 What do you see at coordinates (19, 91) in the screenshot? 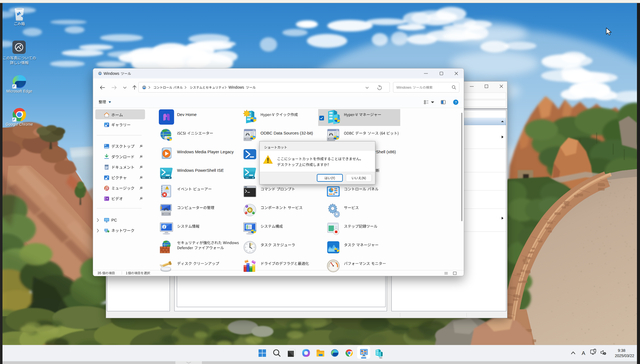
I see `svg-text: Microsoft Edge` at bounding box center [19, 91].